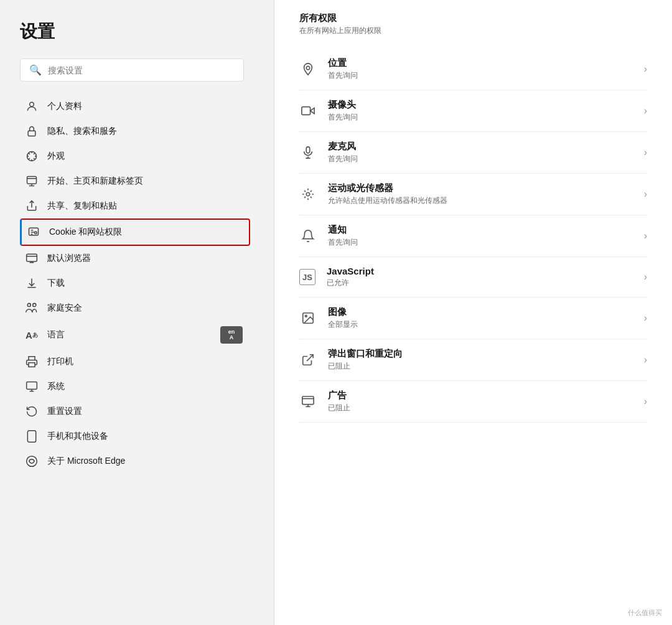  I want to click on microphone-arrow: ›, so click(646, 153).